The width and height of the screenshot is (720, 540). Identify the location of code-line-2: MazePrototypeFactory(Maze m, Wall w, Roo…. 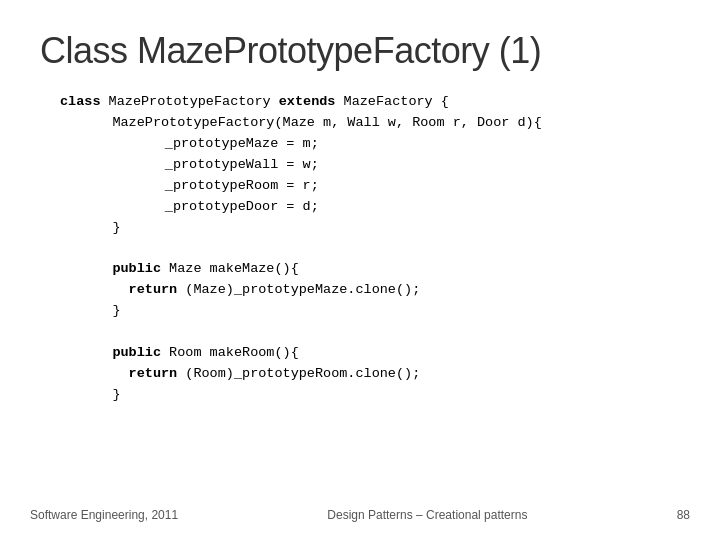
(380, 124).